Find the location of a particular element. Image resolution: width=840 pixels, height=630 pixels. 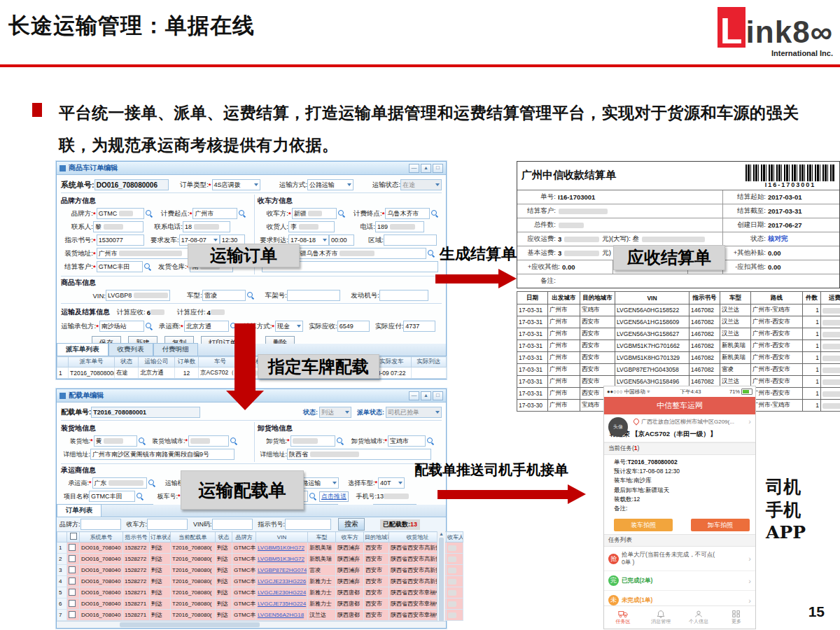

transport-status-select: 在途 is located at coordinates (421, 185).